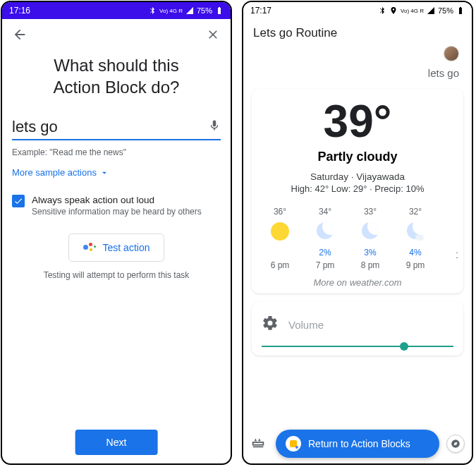 The width and height of the screenshot is (476, 467). What do you see at coordinates (280, 231) in the screenshot?
I see `sun-icon` at bounding box center [280, 231].